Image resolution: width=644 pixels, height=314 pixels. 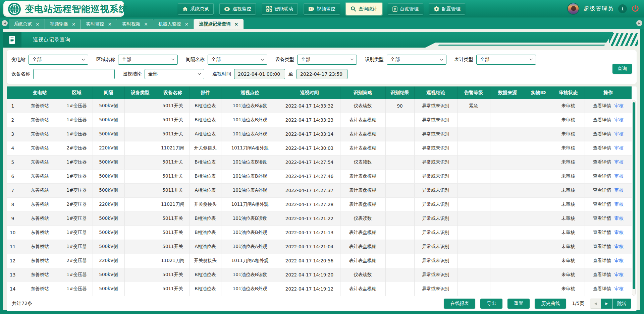 I want to click on cell: 开关侧接头, so click(x=205, y=261).